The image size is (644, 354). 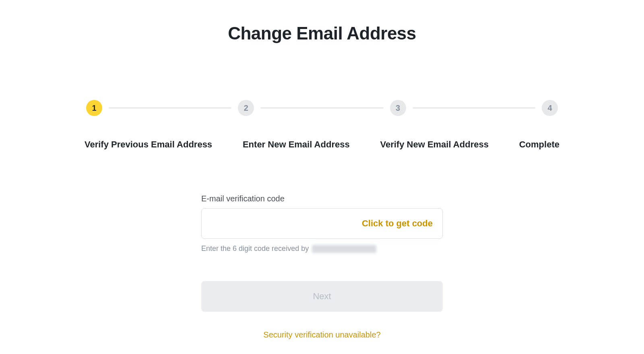 What do you see at coordinates (322, 199) in the screenshot?
I see `code-field-label: E-mail verification code` at bounding box center [322, 199].